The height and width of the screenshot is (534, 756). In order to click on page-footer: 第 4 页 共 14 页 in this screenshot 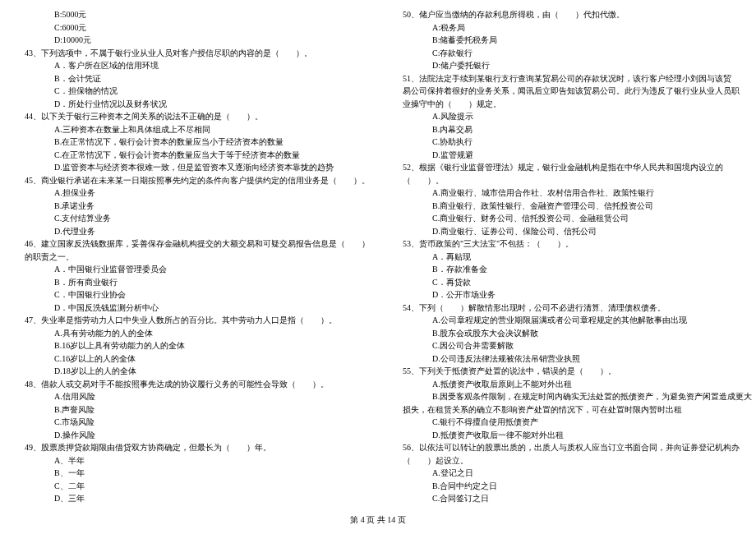, I will do `click(378, 522)`.